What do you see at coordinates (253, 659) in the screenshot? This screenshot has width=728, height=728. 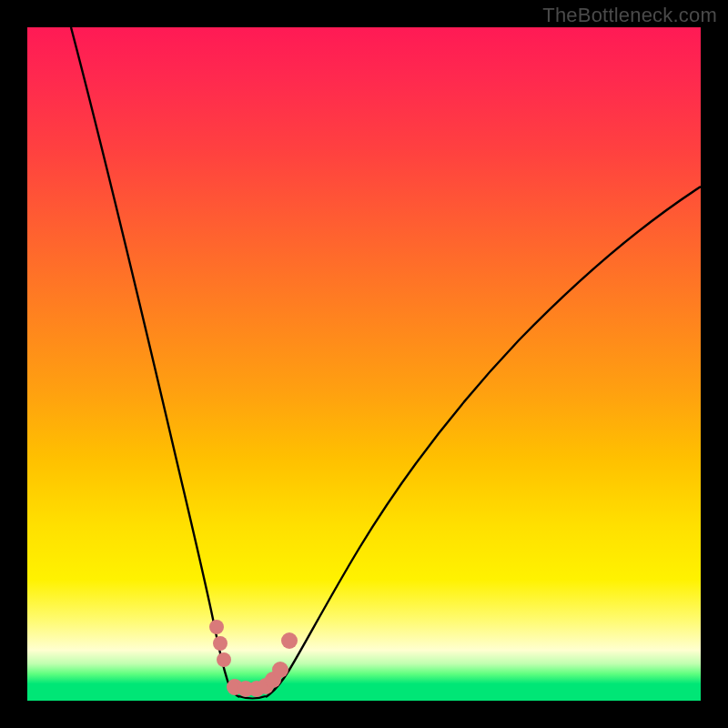 I see `sweet-spot-dots` at bounding box center [253, 659].